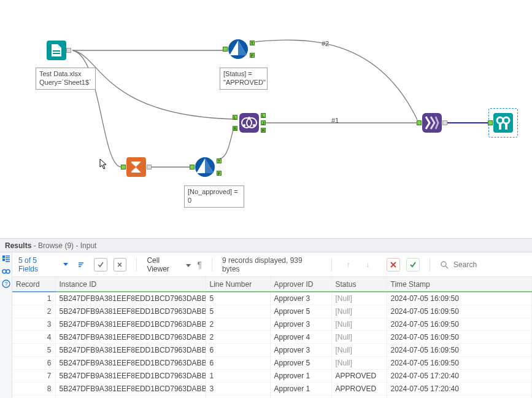 This screenshot has height=398, width=532. Describe the element at coordinates (34, 350) in the screenshot. I see `cell-rec: 5` at that location.